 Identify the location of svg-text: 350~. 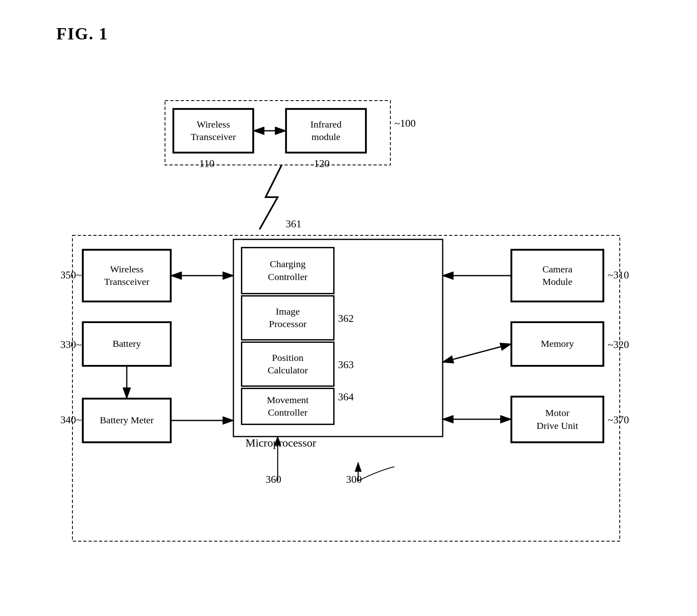
(71, 275).